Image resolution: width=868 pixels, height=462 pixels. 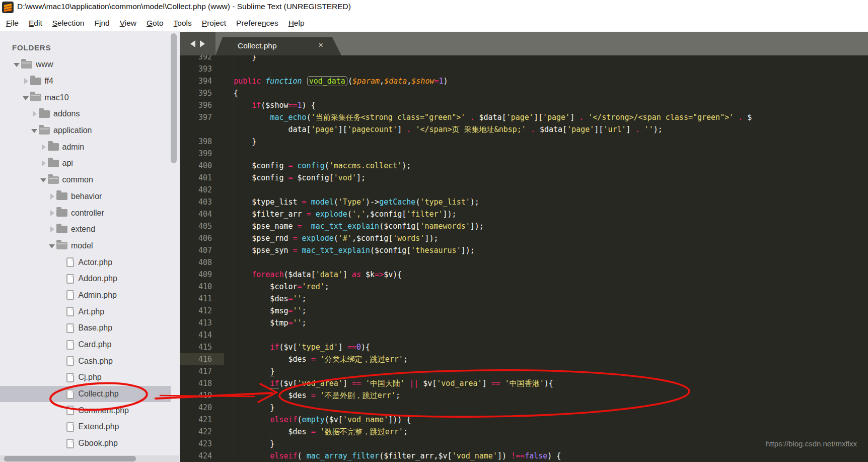 I want to click on code-line-396: if($show==1) {, so click(x=483, y=105).